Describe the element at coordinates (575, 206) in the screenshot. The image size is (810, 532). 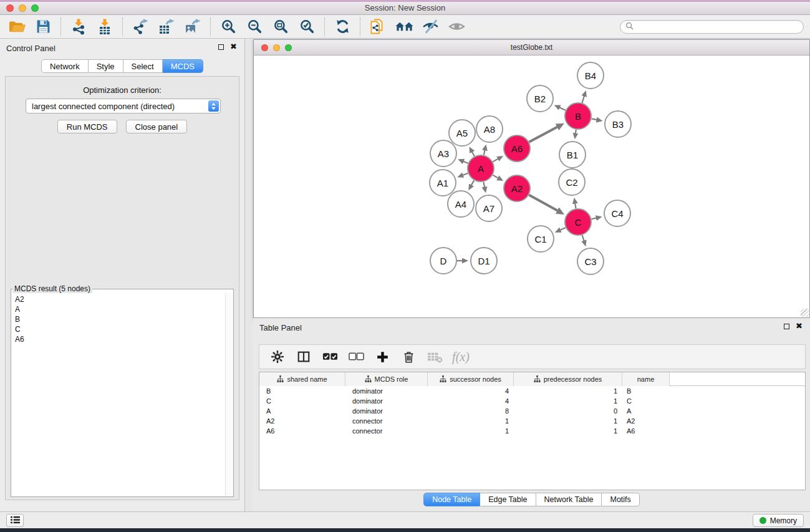
I see `graph-edge-C-C2` at that location.